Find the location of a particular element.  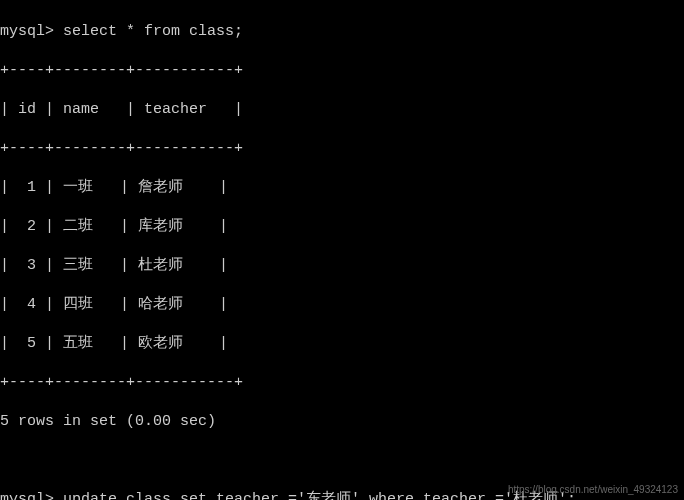

table-row: | 3 | 三班 | 杜老师 | is located at coordinates (342, 266).